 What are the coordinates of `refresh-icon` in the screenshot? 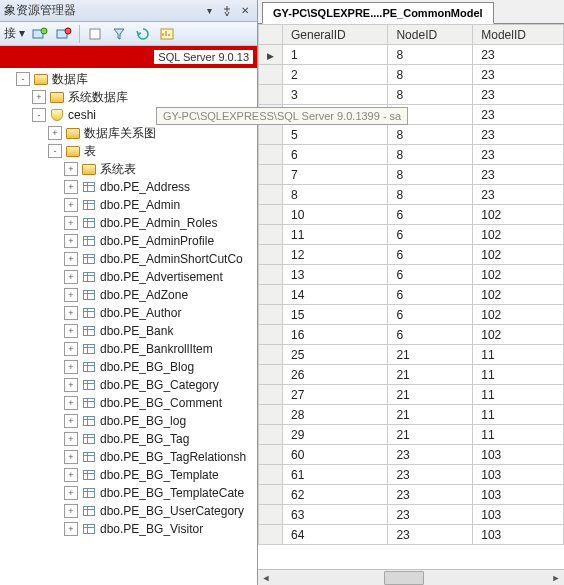 It's located at (143, 34).